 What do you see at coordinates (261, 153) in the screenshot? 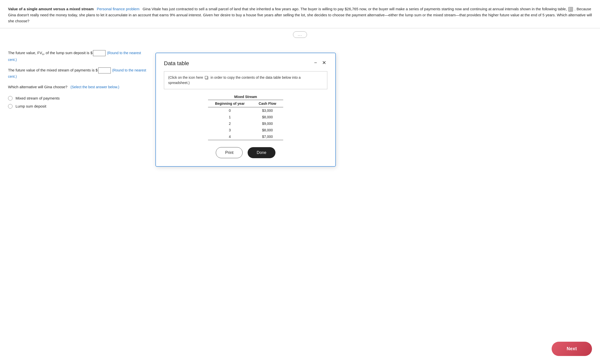
I see `done-button: Done` at bounding box center [261, 153].